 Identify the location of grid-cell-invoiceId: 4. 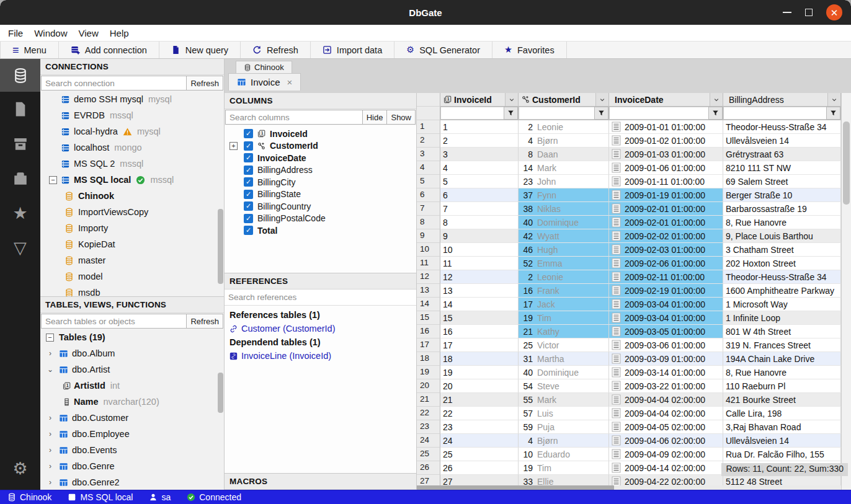
(479, 168).